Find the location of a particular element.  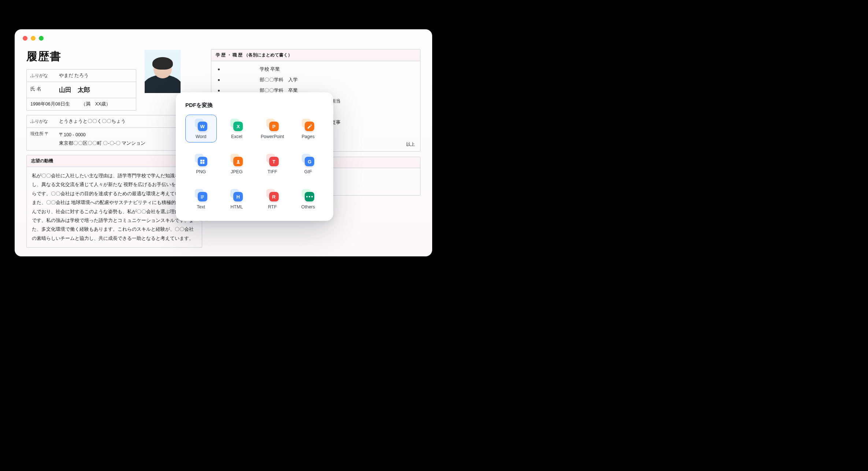

name-label: 氏 名 is located at coordinates (41, 90).